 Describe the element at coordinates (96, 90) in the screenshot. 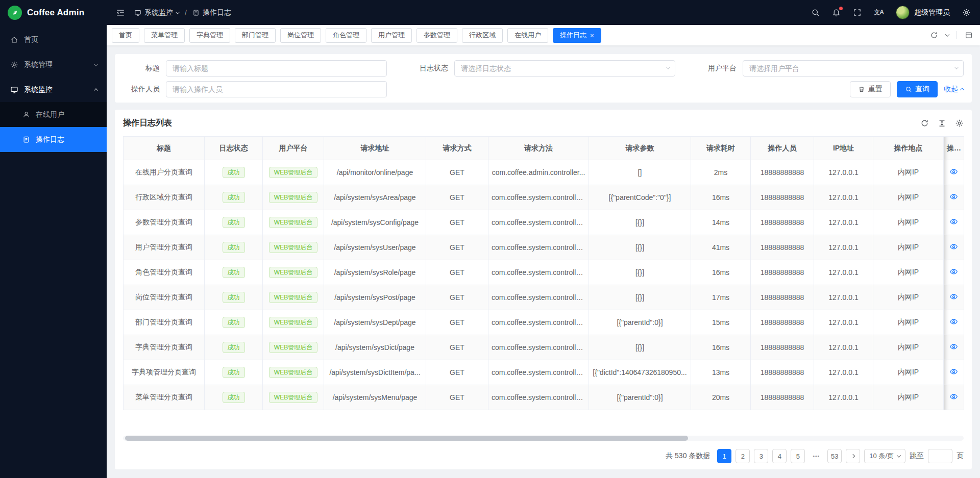

I see `chevron-up-icon` at that location.